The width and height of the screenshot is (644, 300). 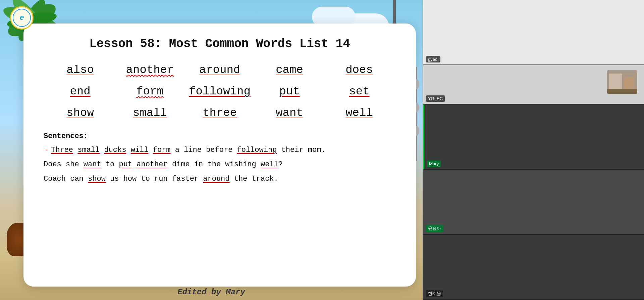 What do you see at coordinates (359, 70) in the screenshot?
I see `word-cell: does` at bounding box center [359, 70].